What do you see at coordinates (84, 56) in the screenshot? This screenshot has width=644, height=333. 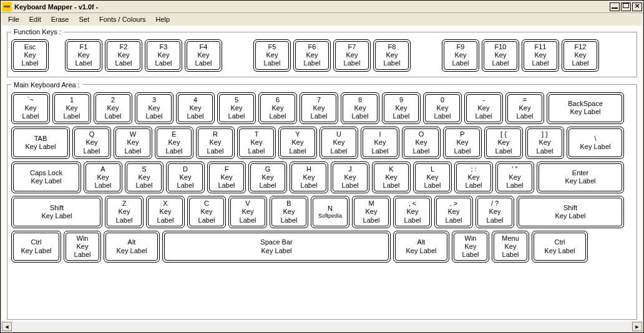 I see `key-f1: F1KeyLabel` at bounding box center [84, 56].